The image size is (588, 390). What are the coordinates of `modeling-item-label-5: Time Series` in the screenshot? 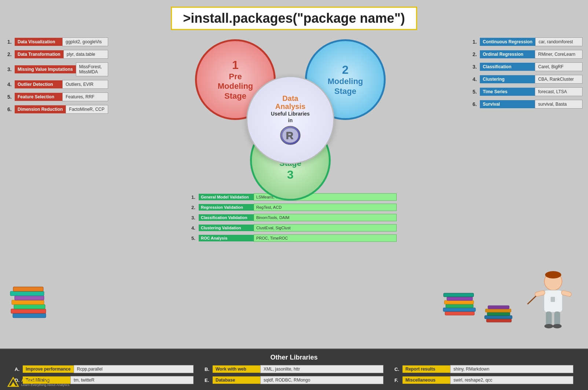 It's located at (507, 92).